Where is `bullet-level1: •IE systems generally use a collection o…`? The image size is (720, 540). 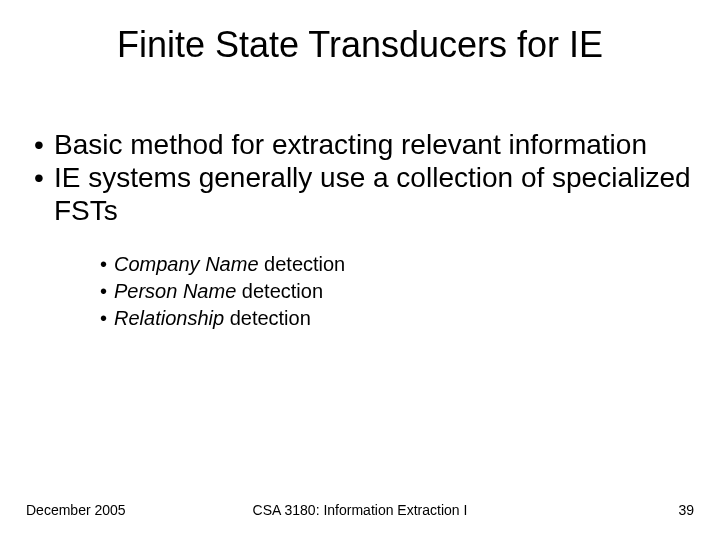 bullet-level1: •IE systems generally use a collection o… is located at coordinates (360, 194).